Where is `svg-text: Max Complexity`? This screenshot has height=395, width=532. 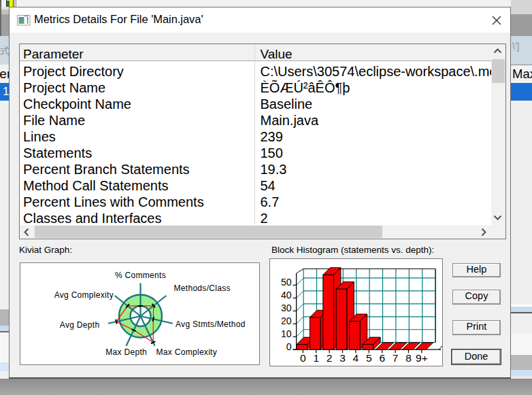
svg-text: Max Complexity is located at coordinates (187, 352).